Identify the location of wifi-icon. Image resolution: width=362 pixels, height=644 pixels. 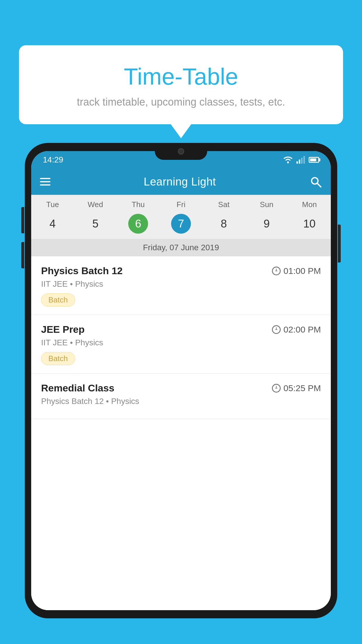
(288, 160).